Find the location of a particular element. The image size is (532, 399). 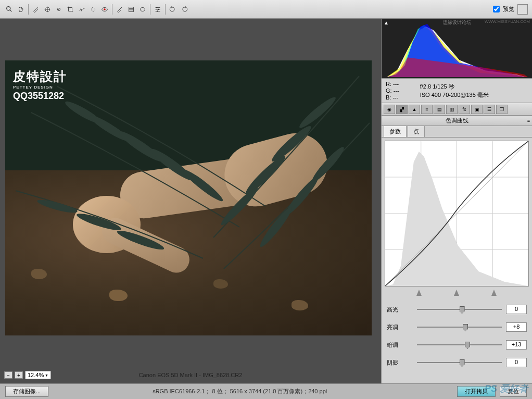

rotate-cw-icon is located at coordinates (184, 9).